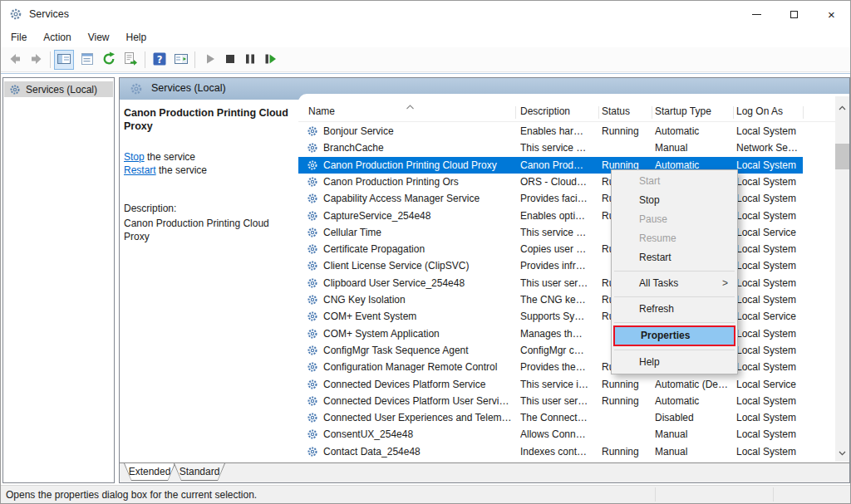 Image resolution: width=851 pixels, height=504 pixels. What do you see at coordinates (199, 472) in the screenshot?
I see `tab-label: Standard` at bounding box center [199, 472].